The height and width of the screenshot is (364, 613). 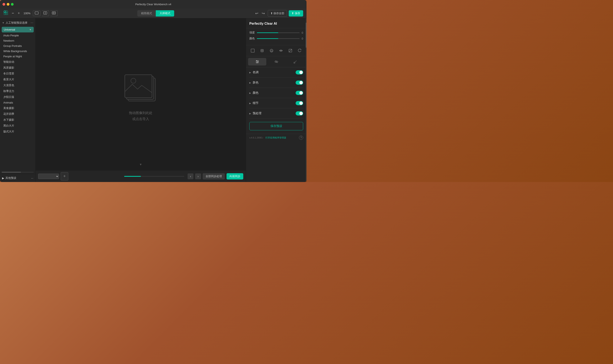 I want to click on intensity-track, so click(x=278, y=33).